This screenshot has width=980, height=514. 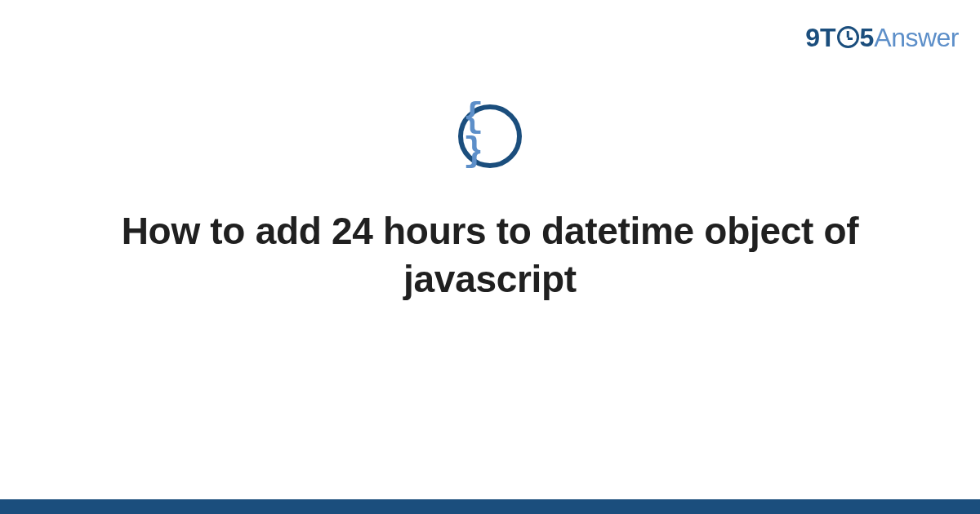 I want to click on code-braces-icon: { }, so click(x=490, y=135).